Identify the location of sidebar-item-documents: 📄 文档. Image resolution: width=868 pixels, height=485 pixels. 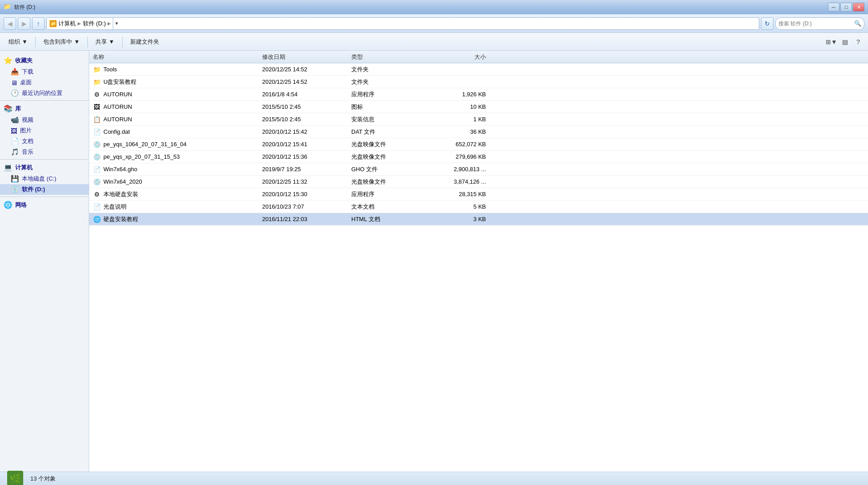
(45, 141).